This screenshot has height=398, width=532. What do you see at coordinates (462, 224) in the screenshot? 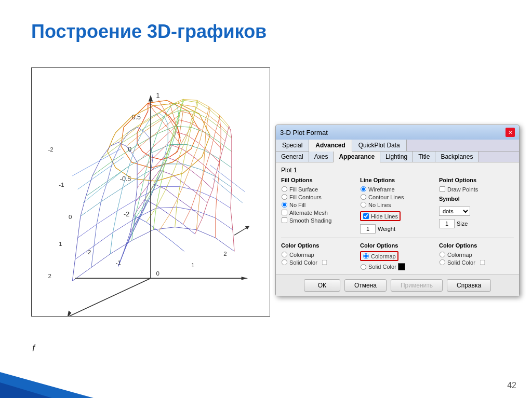
I see `size-label: Size` at bounding box center [462, 224].